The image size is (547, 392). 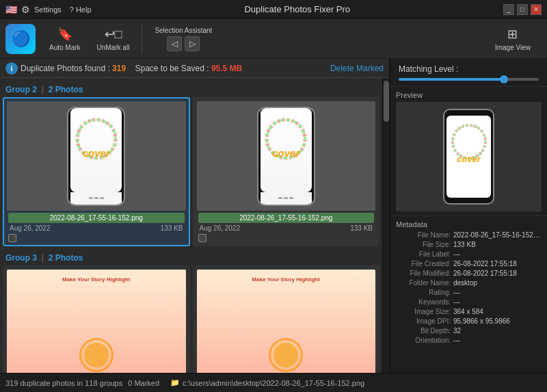 I want to click on meta-val-modified: 26-08-2022 17:55:18, so click(x=498, y=274).